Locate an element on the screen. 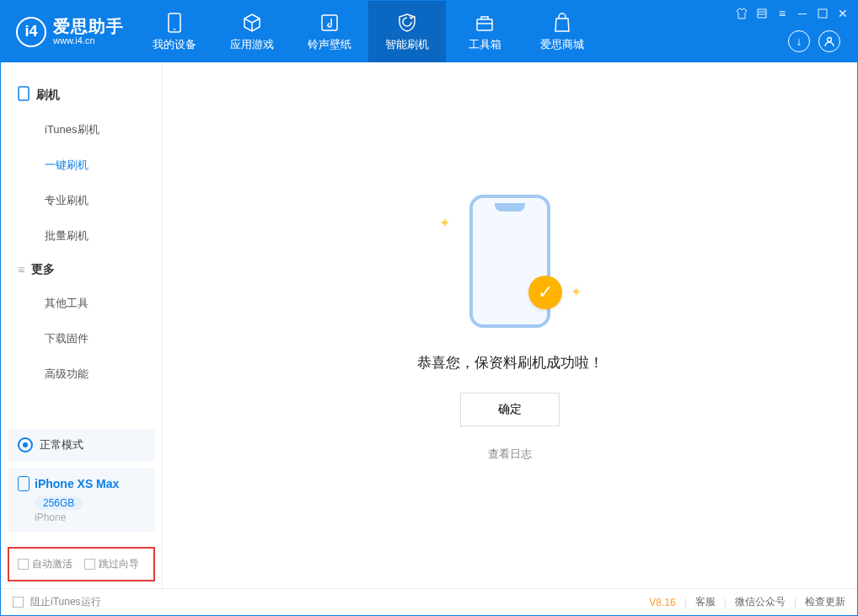  nav-toolbox: 工具箱 is located at coordinates (485, 32).